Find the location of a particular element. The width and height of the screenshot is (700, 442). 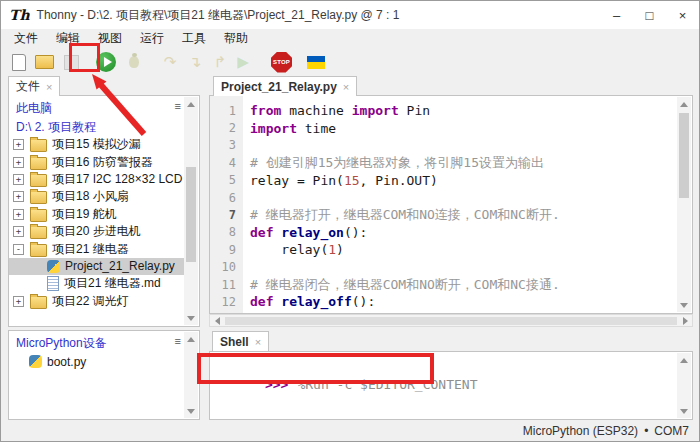

device-file-list: boot.py is located at coordinates (96, 362).